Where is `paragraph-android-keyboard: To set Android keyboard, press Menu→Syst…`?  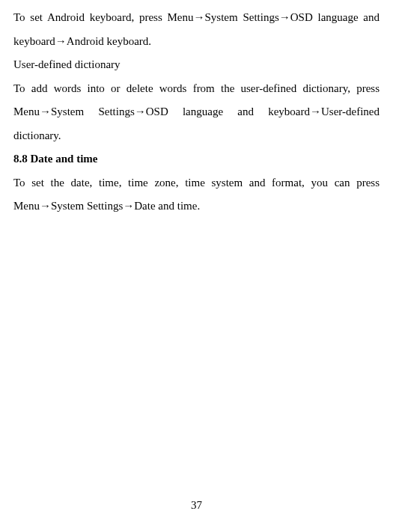
paragraph-android-keyboard: To set Android keyboard, press Menu→Syst… is located at coordinates (196, 30).